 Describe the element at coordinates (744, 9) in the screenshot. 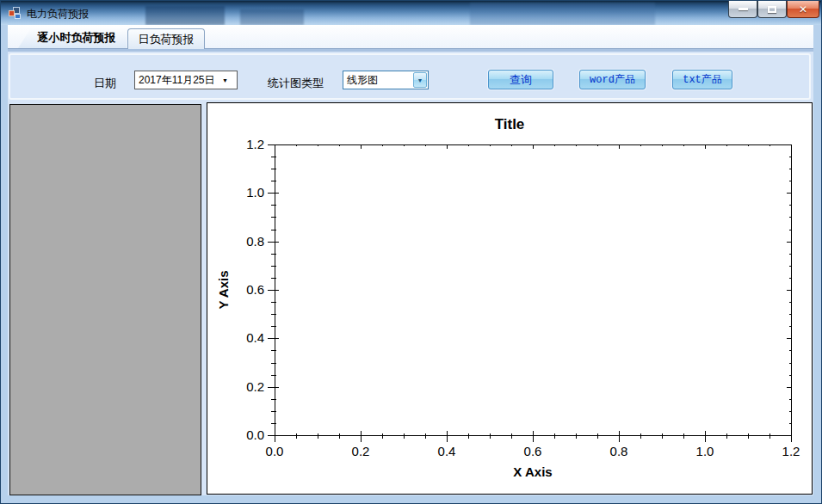

I see `minimize-icon` at that location.